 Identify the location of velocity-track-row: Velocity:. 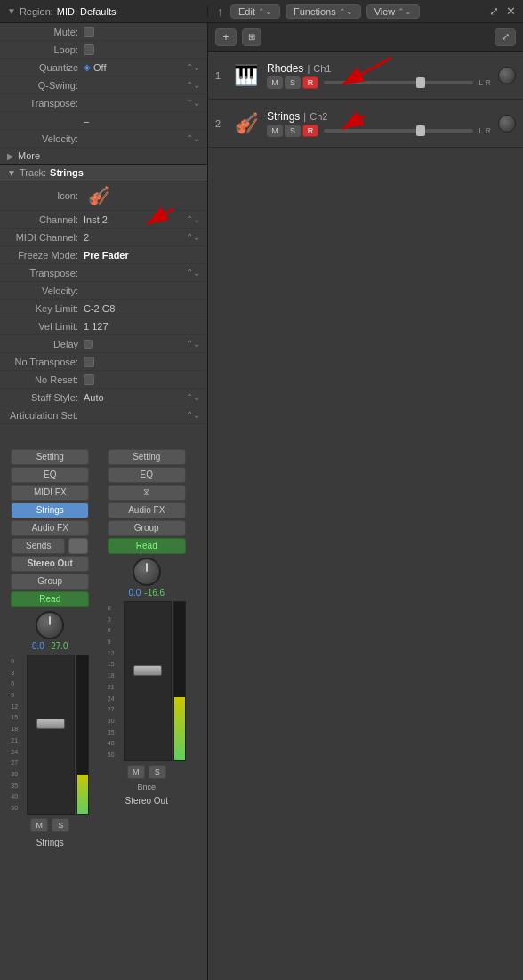
(103, 291).